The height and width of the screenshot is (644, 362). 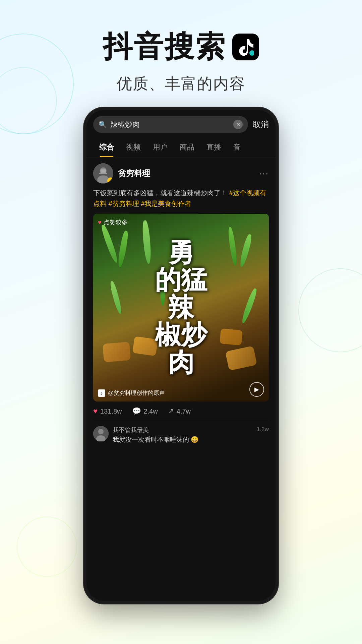 What do you see at coordinates (124, 204) in the screenshot?
I see `hashtag-2: #贫穷料理` at bounding box center [124, 204].